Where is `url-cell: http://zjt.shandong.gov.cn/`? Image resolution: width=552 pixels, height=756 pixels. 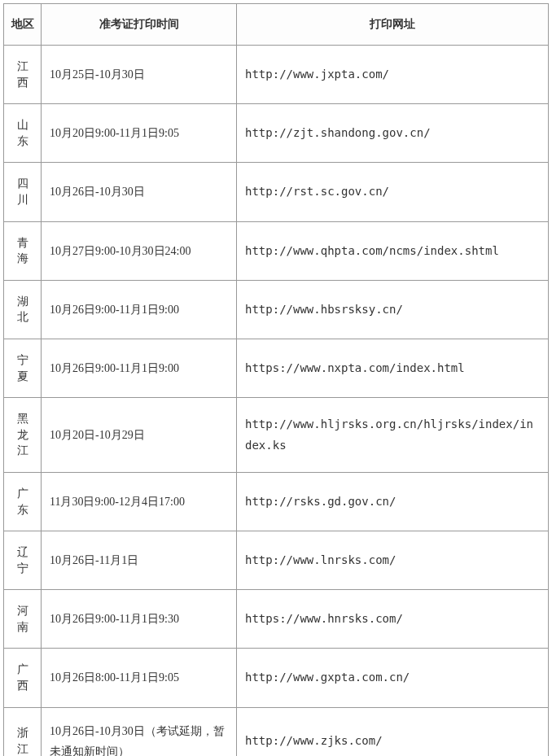 url-cell: http://zjt.shandong.gov.cn/ is located at coordinates (392, 133).